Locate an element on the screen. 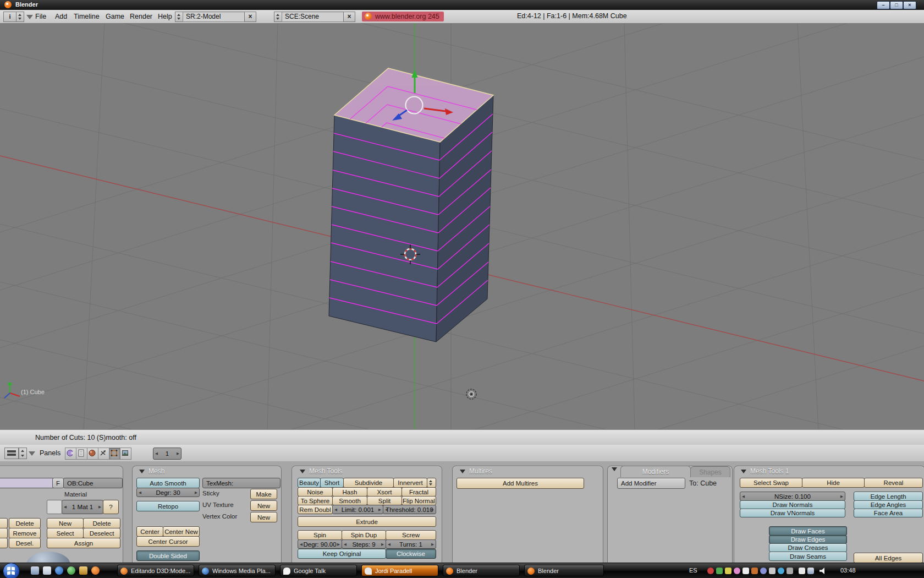  hide-button: Hide is located at coordinates (833, 483).